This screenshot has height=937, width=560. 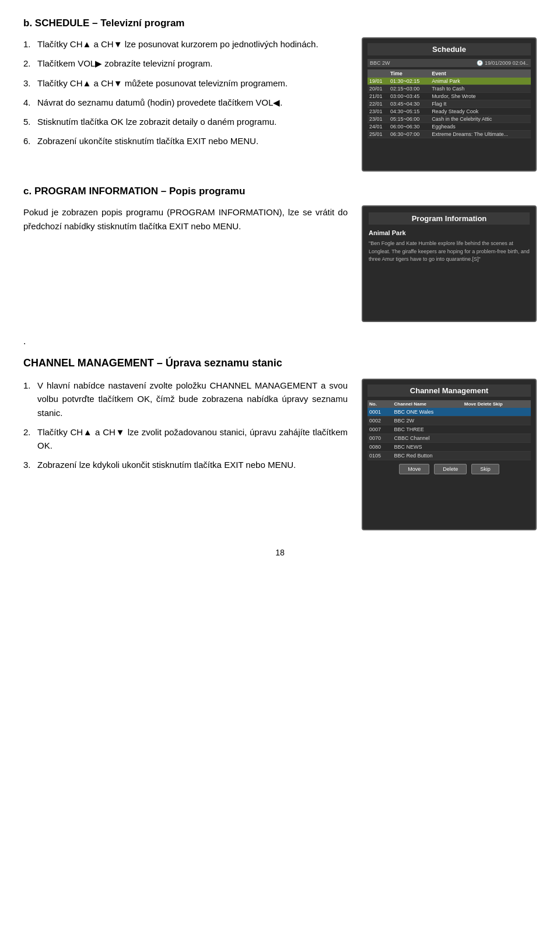 I want to click on table-row: 25/0106:30~07:00Extreme Dreams: The Ulti…, so click(x=449, y=134).